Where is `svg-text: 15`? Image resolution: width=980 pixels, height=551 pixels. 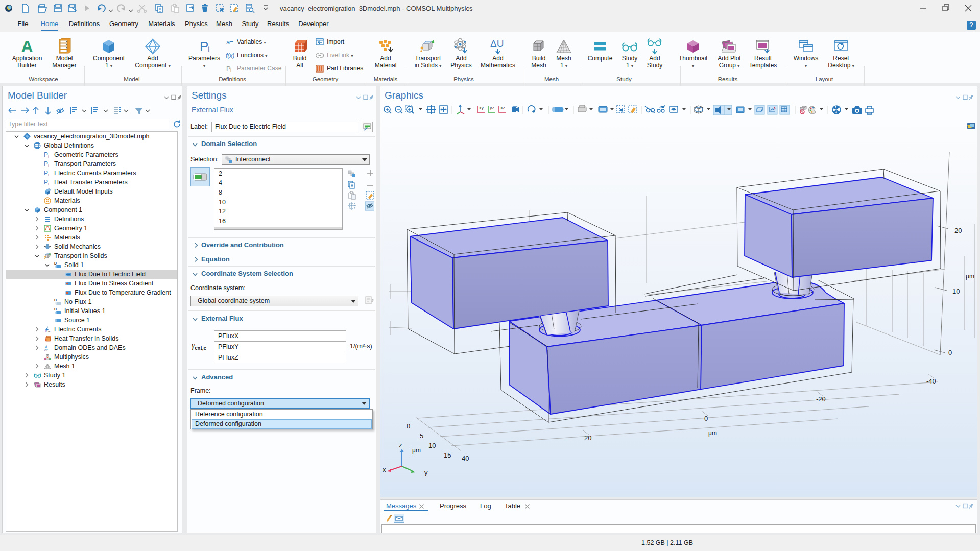
svg-text: 15 is located at coordinates (447, 456).